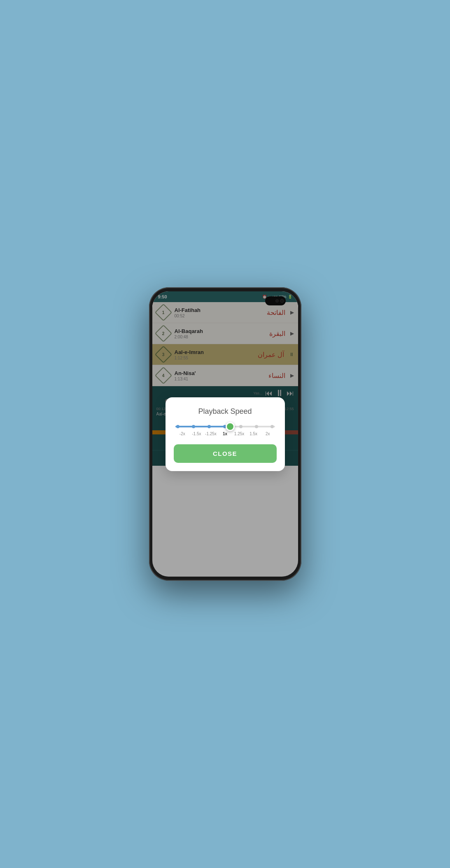  What do you see at coordinates (240, 434) in the screenshot?
I see `speed-label-4: 1.25x` at bounding box center [240, 434].